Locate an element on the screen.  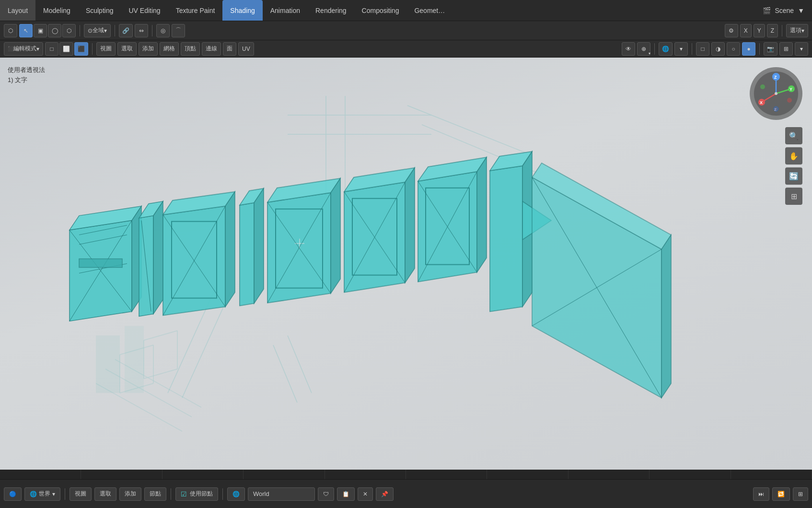
world-label: 世界 is located at coordinates (45, 494).